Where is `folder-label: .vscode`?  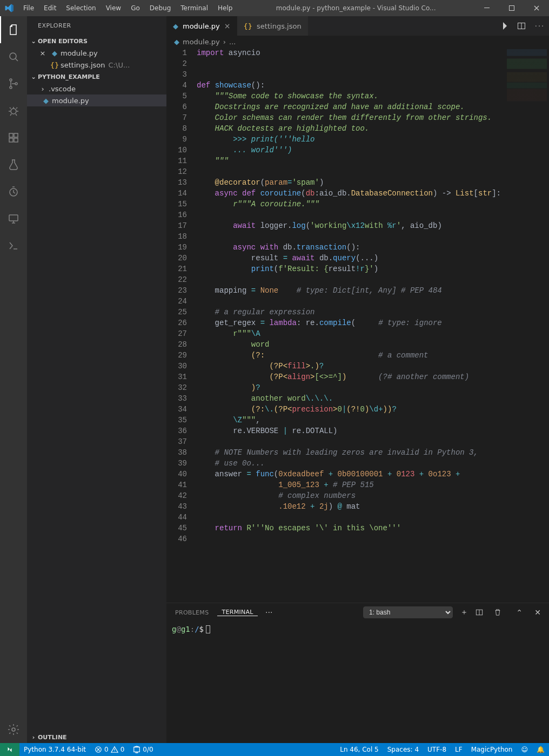
folder-label: .vscode is located at coordinates (62, 89).